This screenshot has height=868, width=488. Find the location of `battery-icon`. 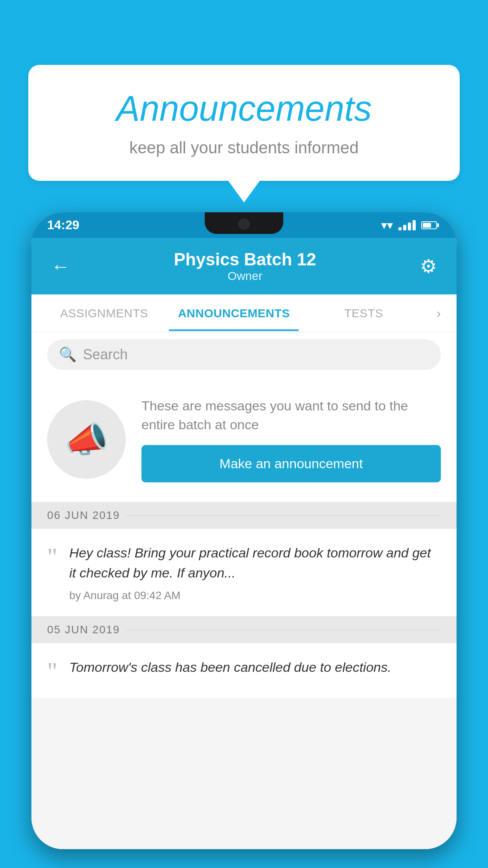

battery-icon is located at coordinates (429, 225).